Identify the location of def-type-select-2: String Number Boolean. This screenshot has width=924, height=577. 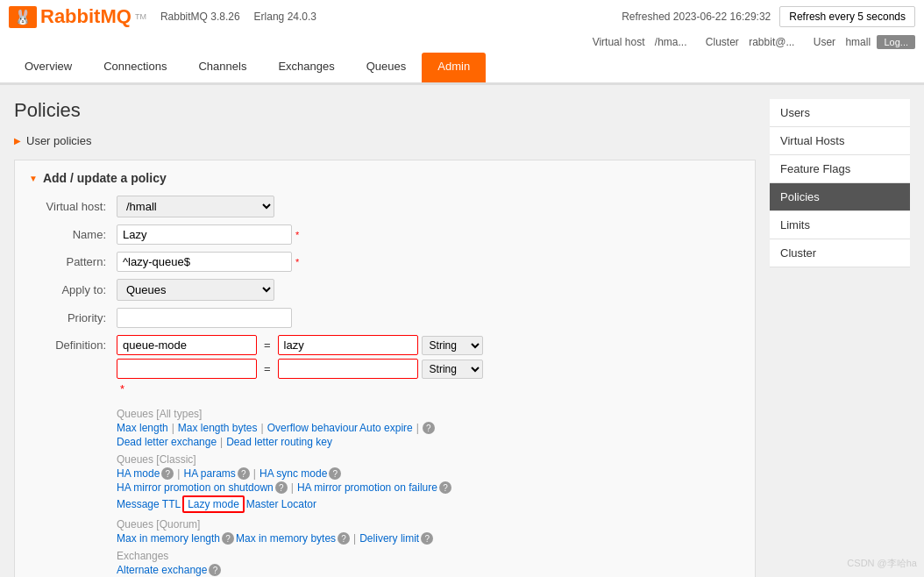
(452, 369).